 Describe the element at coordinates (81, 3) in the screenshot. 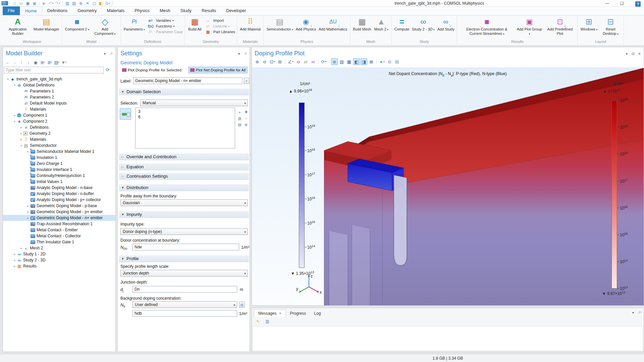

I see `duplicate-icon: ⊕` at that location.